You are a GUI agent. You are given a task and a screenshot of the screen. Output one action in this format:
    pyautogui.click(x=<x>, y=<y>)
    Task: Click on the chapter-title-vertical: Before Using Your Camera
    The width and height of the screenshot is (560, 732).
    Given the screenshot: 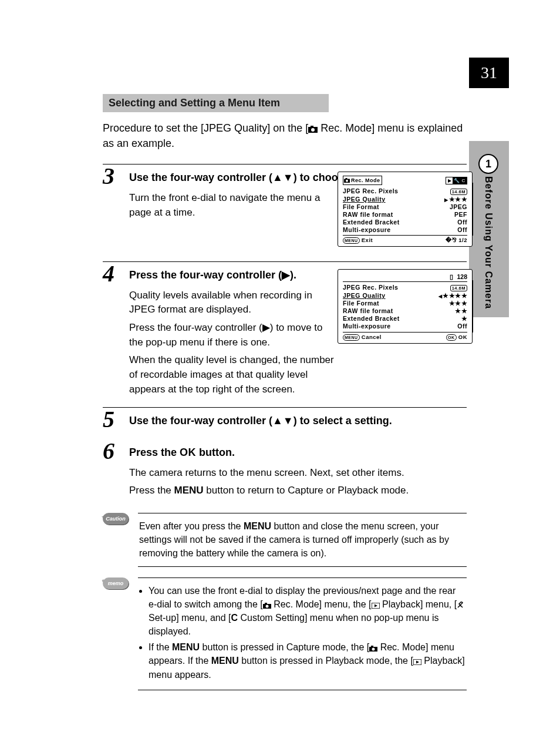 What is the action you would take?
    pyautogui.click(x=488, y=243)
    